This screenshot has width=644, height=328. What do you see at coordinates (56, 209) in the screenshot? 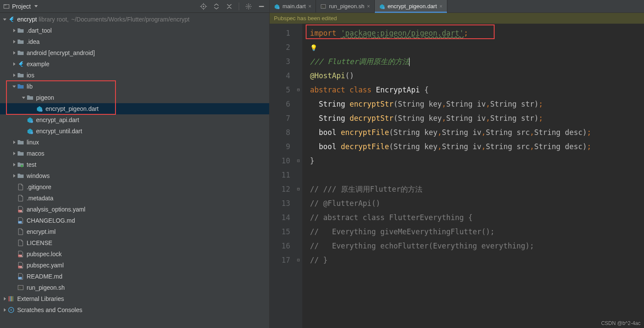
I see `tree-label: analysis_options.yaml` at bounding box center [56, 209].